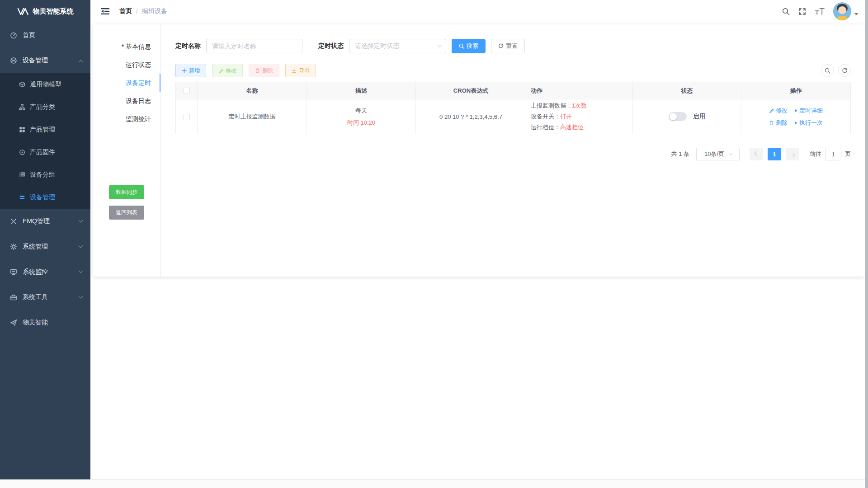  I want to click on trash-icon, so click(258, 70).